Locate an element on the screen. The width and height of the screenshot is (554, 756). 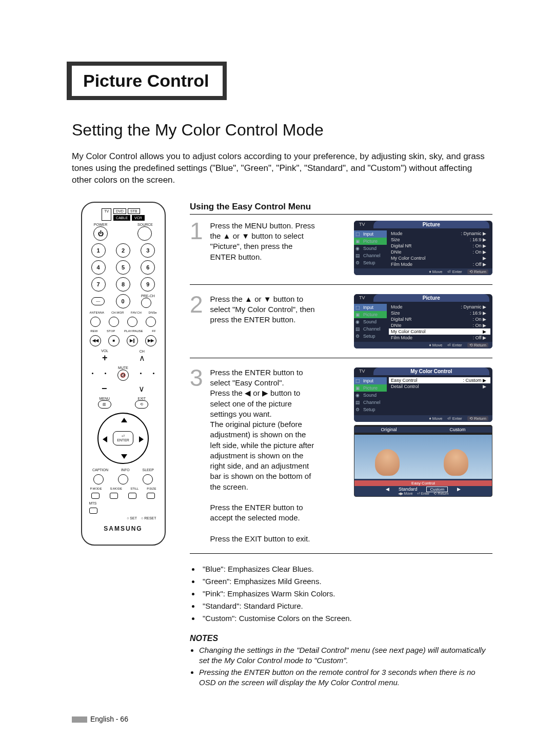
favch-label: FAV.CH is located at coordinates (136, 313).